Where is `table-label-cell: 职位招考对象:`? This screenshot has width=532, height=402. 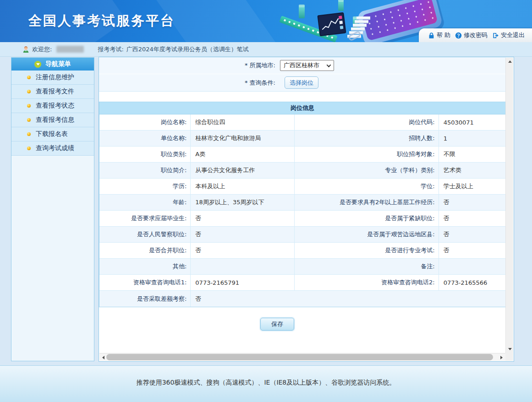
table-label-cell: 职位招考对象: is located at coordinates (367, 154).